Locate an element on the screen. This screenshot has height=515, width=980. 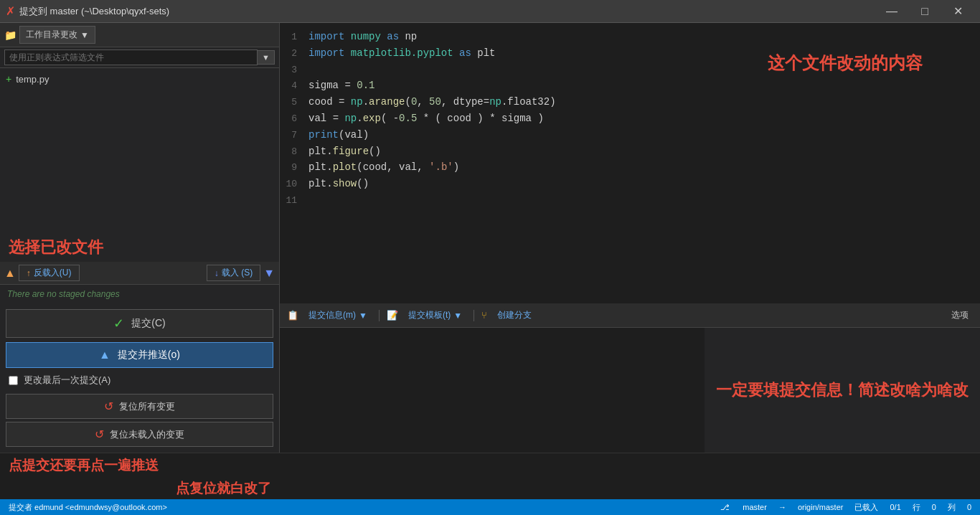
code-line: 1 import numpy as np is located at coordinates (630, 37).